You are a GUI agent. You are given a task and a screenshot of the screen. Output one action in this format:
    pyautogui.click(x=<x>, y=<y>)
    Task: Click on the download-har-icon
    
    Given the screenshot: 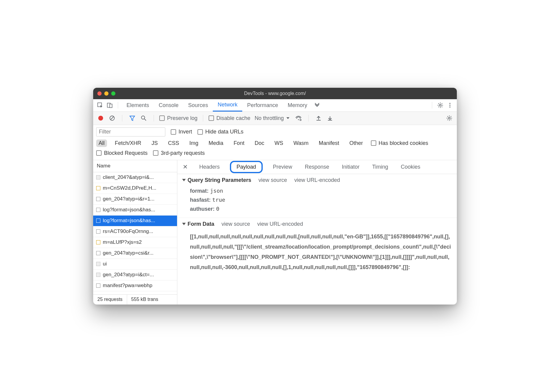 What is the action you would take?
    pyautogui.click(x=330, y=118)
    